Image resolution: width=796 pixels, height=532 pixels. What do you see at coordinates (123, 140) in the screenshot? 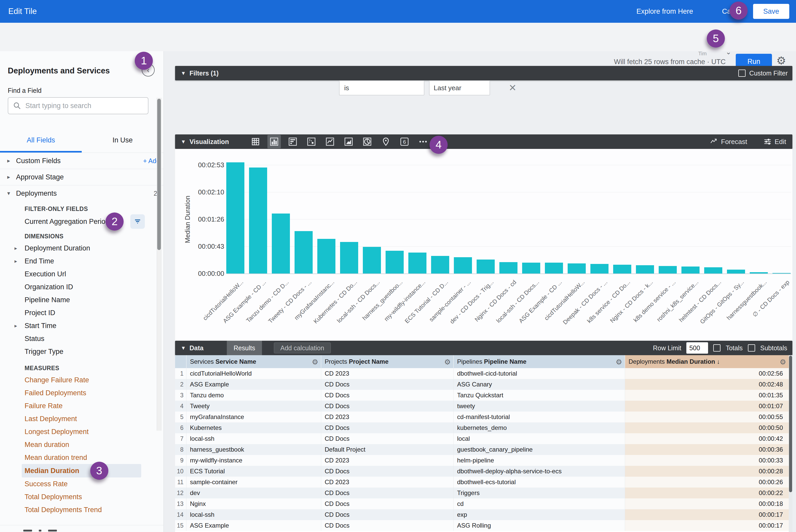
I see `tab-in-use: In Use` at bounding box center [123, 140].